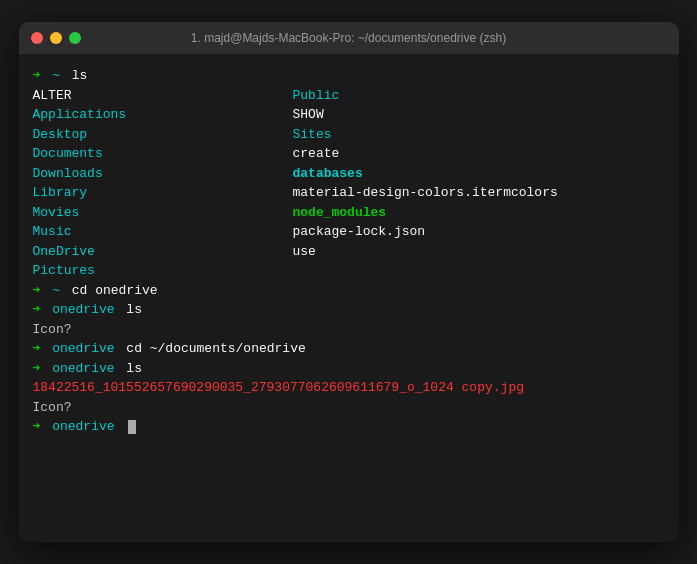 Image resolution: width=697 pixels, height=564 pixels. I want to click on ls-item-right: Sites, so click(312, 135).